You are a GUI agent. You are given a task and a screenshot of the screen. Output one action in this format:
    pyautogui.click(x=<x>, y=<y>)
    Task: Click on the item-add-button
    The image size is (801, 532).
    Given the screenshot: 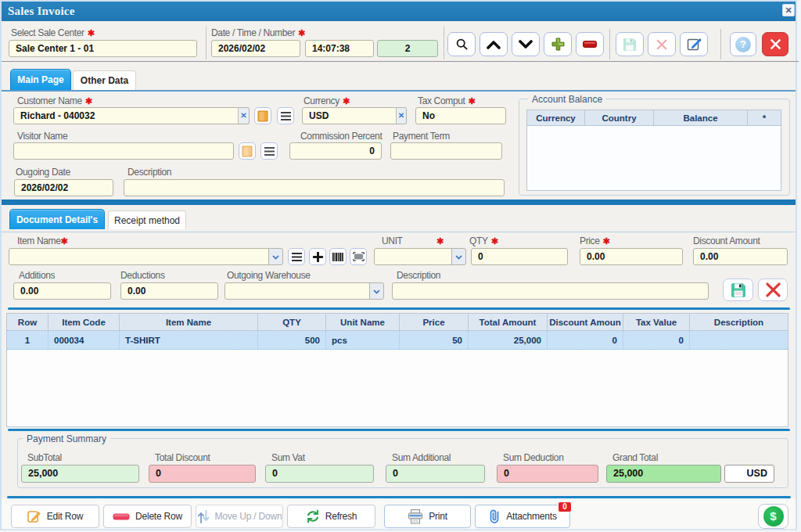 What is the action you would take?
    pyautogui.click(x=318, y=257)
    